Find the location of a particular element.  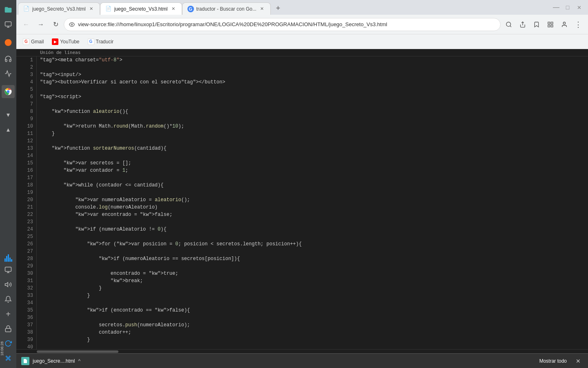

line-number: 28 is located at coordinates (26, 259).